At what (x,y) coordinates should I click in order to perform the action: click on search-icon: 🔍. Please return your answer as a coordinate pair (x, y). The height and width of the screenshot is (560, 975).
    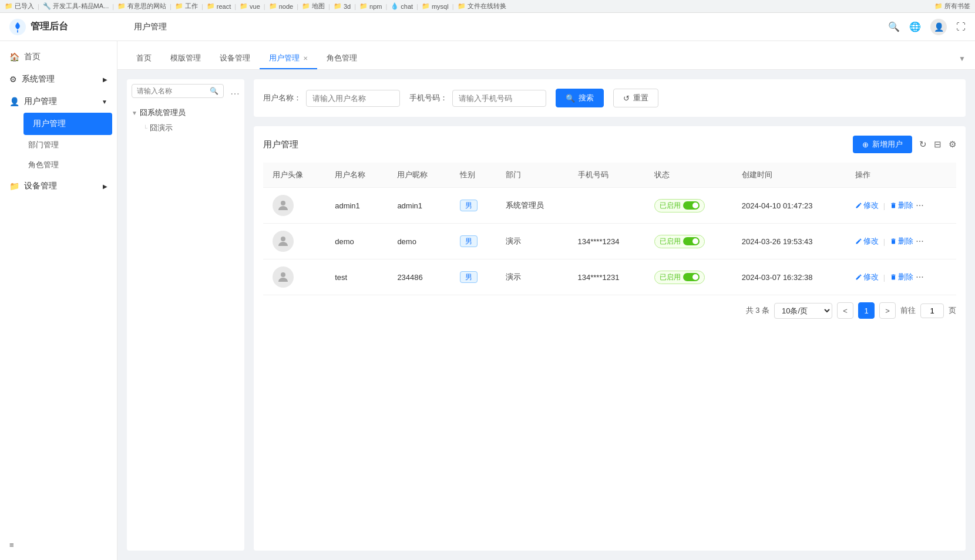
    Looking at the image, I should click on (894, 27).